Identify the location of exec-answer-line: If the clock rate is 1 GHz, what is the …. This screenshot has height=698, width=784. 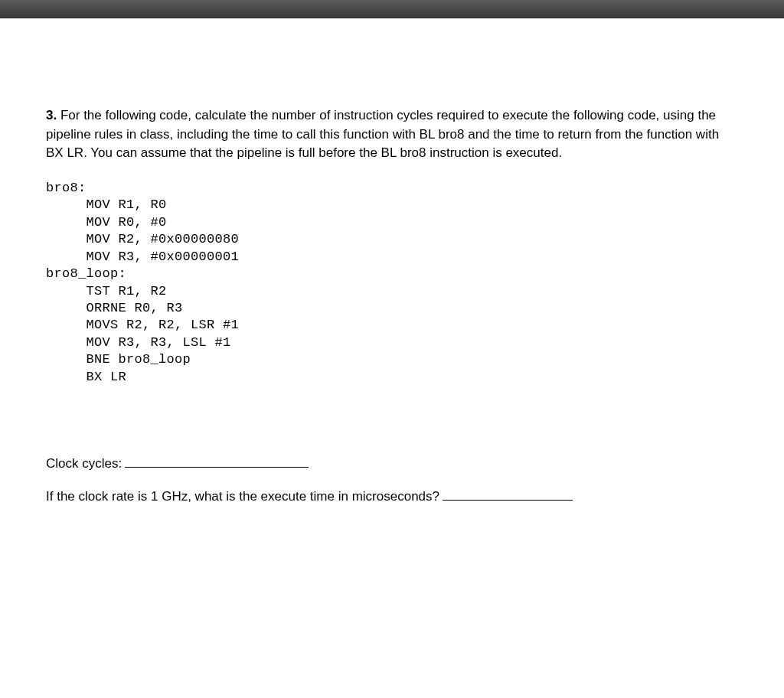
(392, 497).